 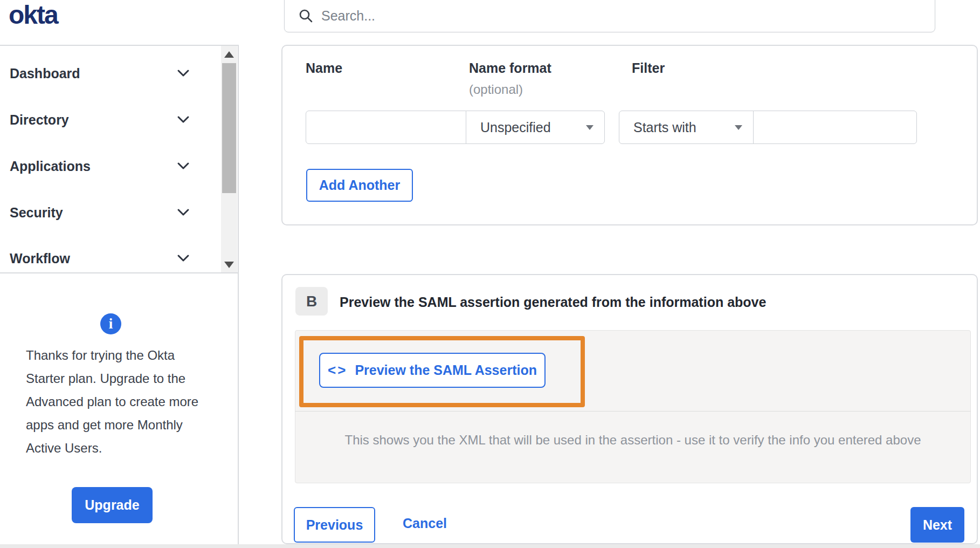 What do you see at coordinates (425, 523) in the screenshot?
I see `cancel-link: Cancel` at bounding box center [425, 523].